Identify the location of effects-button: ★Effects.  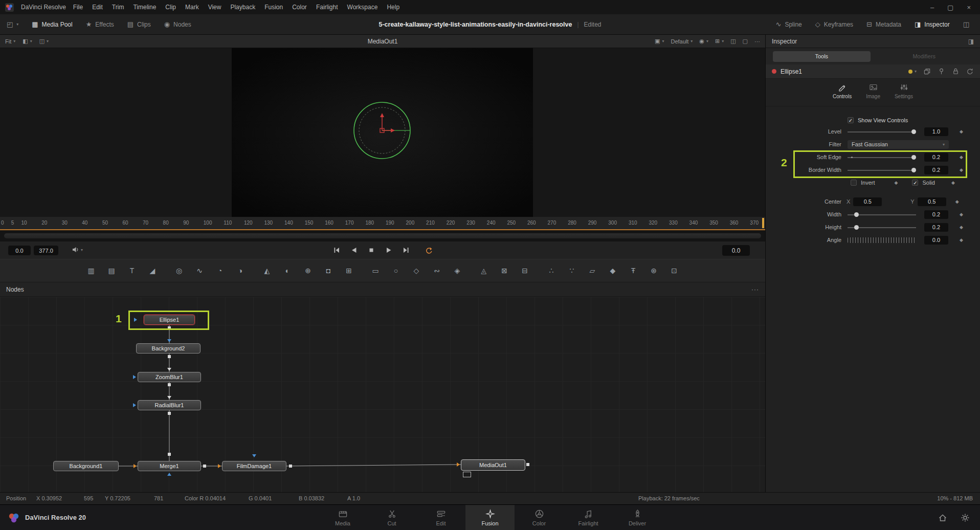
(100, 25).